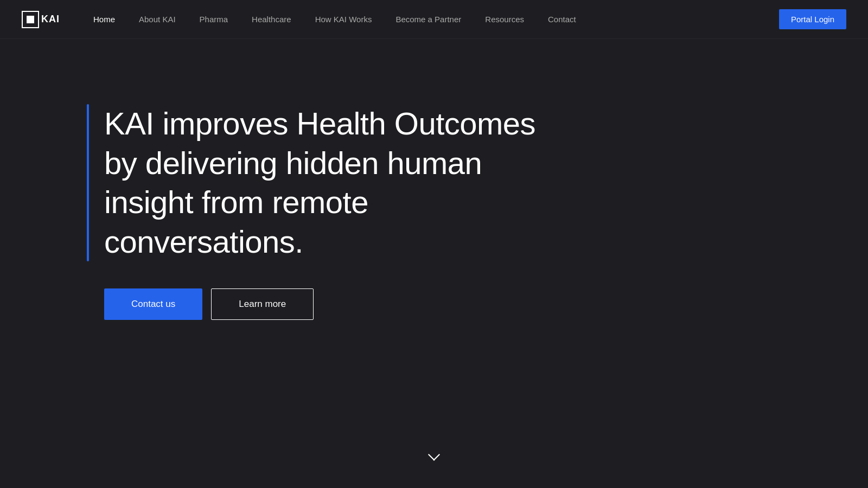  What do you see at coordinates (41, 20) in the screenshot?
I see `logo: KAI` at bounding box center [41, 20].